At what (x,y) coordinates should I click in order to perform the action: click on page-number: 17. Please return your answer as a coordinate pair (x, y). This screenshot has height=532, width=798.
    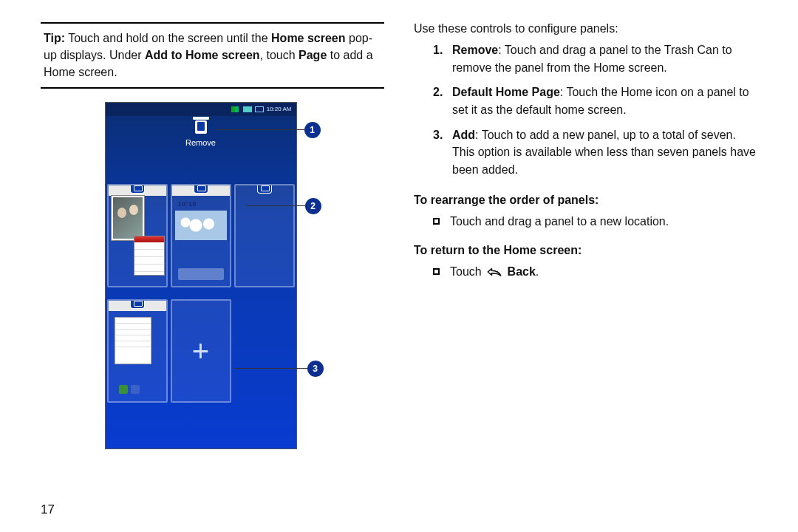
    Looking at the image, I should click on (213, 499).